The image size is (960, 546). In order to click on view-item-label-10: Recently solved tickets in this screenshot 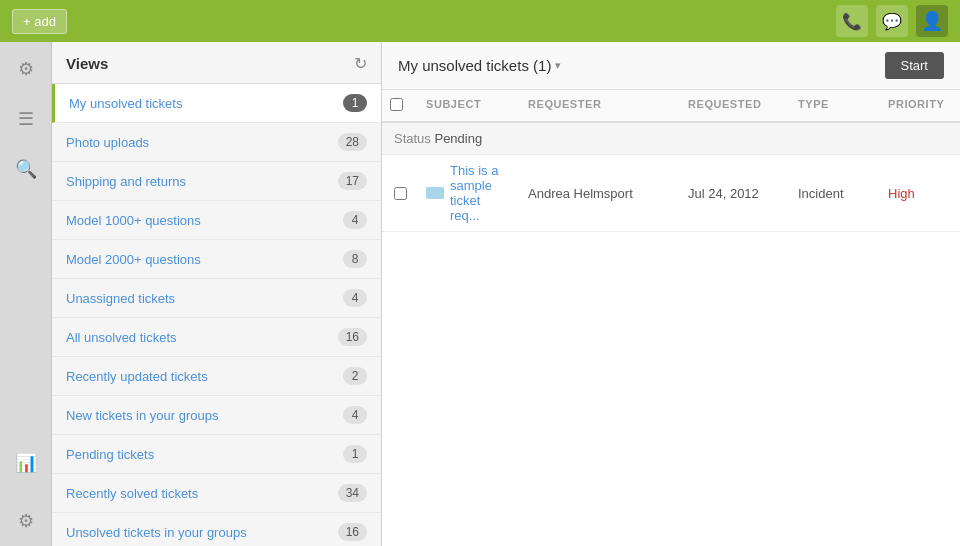, I will do `click(132, 494)`.